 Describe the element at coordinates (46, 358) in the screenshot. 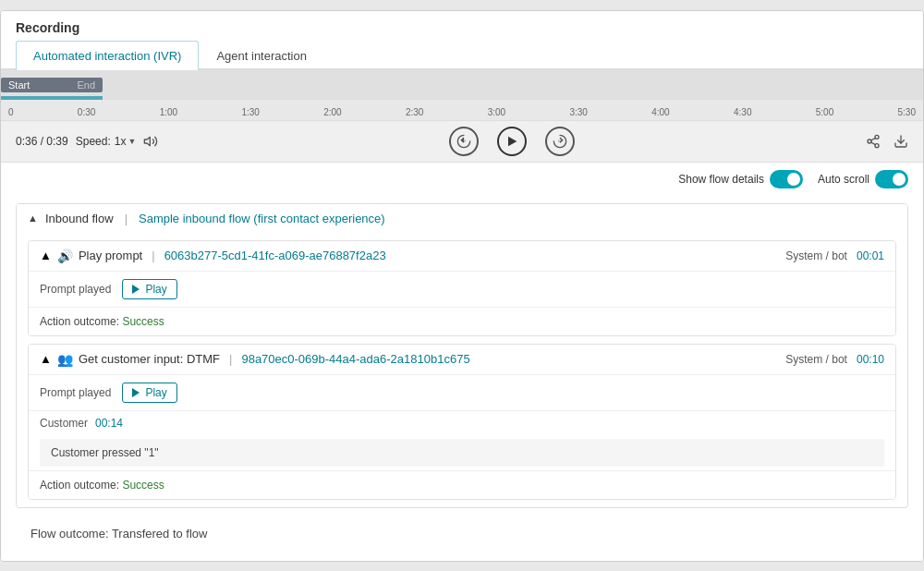

I see `action-collapse-icon-2: ▲` at that location.